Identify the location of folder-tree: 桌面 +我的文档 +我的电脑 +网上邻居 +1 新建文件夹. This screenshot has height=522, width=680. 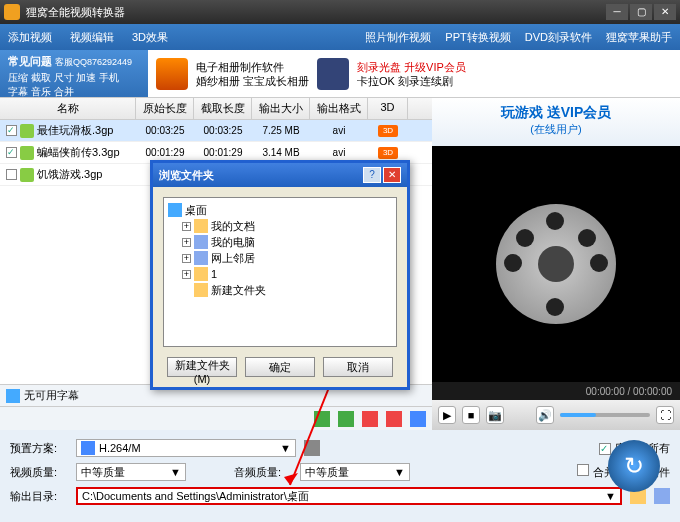
(280, 272).